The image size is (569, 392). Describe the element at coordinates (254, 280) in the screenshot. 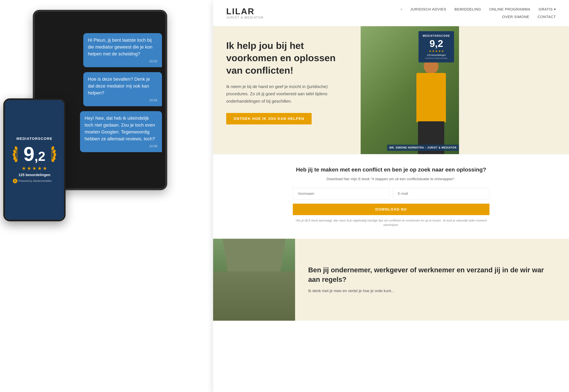

I see `tree-overlay` at that location.